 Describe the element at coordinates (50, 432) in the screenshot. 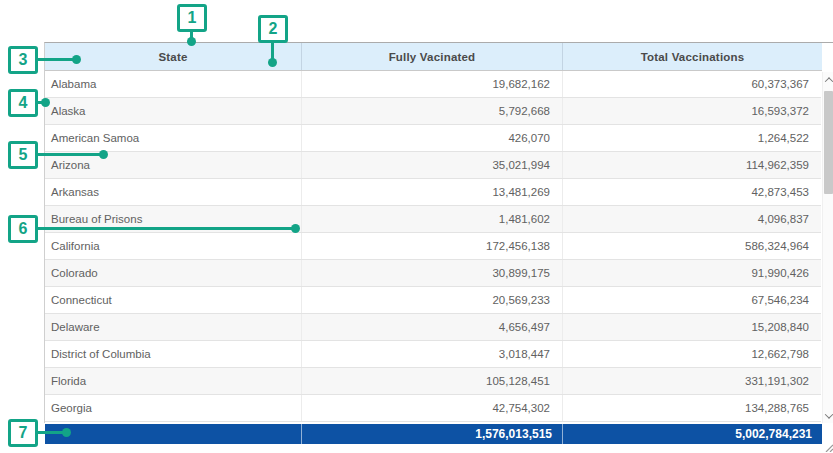

I see `callout-7-line` at that location.